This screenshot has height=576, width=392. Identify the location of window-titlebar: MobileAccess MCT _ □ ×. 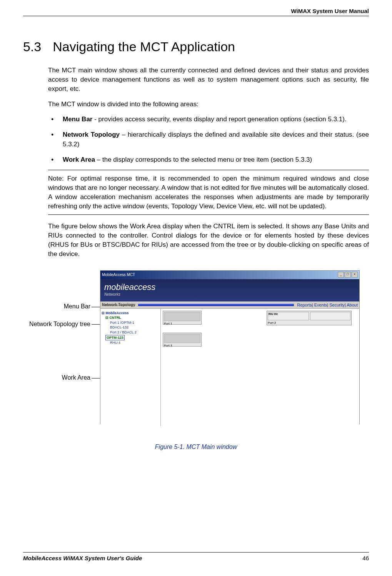
(230, 275).